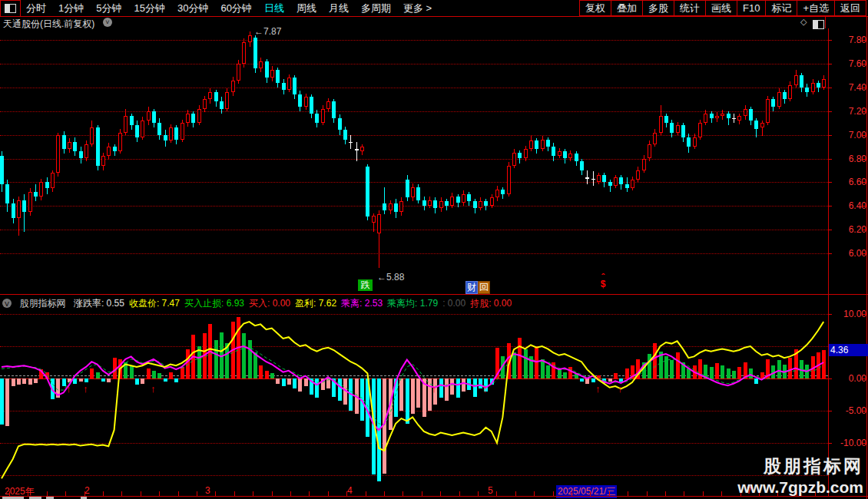 The image size is (868, 499). I want to click on menu-tool-返回: 返回, so click(850, 8).